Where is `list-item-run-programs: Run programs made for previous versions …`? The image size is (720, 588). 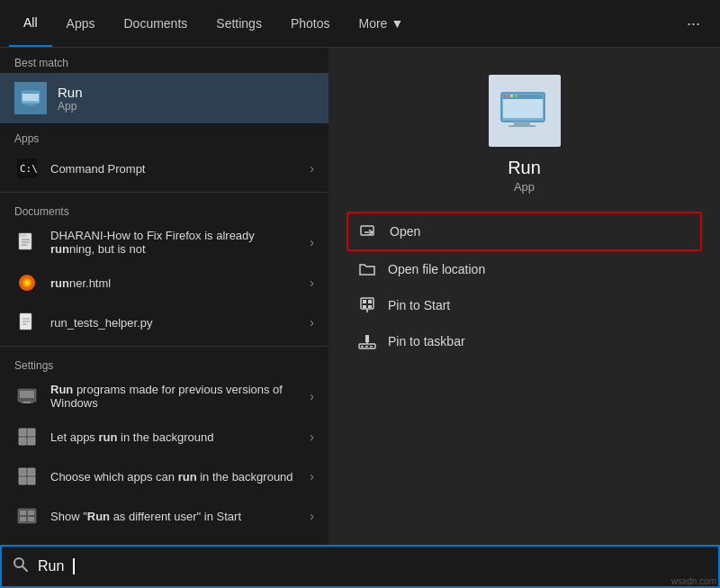 list-item-run-programs: Run programs made for previous versions … is located at coordinates (164, 396).